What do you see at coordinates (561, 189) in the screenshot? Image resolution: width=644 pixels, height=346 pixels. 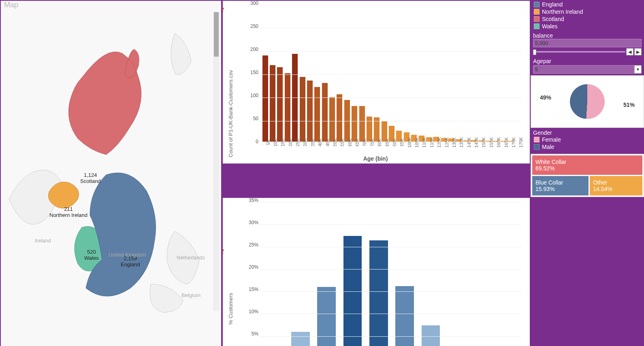 I see `treemap-pct: 15.93%` at bounding box center [561, 189].